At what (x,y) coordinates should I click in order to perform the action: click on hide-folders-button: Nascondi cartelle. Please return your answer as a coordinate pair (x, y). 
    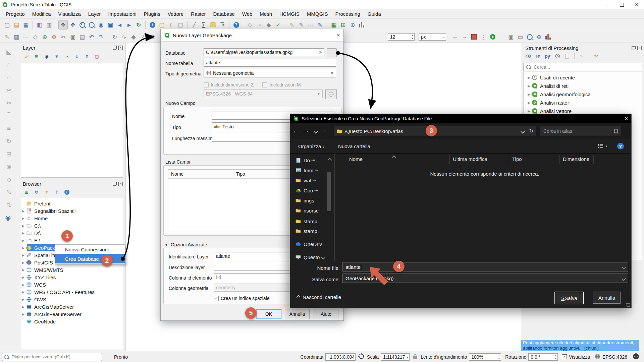
    Looking at the image, I should click on (319, 297).